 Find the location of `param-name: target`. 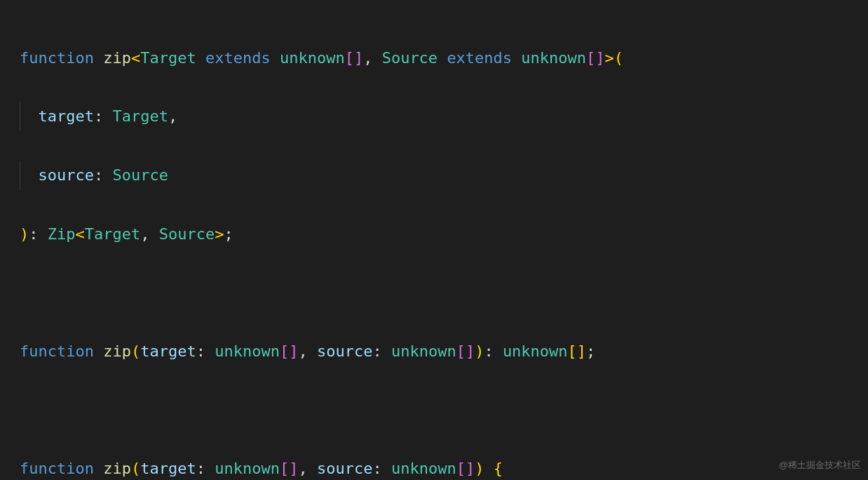

param-name: target is located at coordinates (66, 116).